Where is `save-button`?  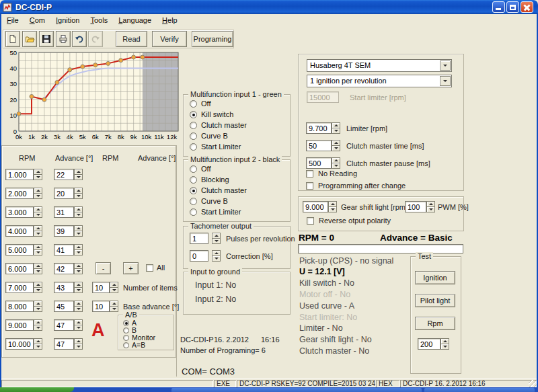 save-button is located at coordinates (46, 39).